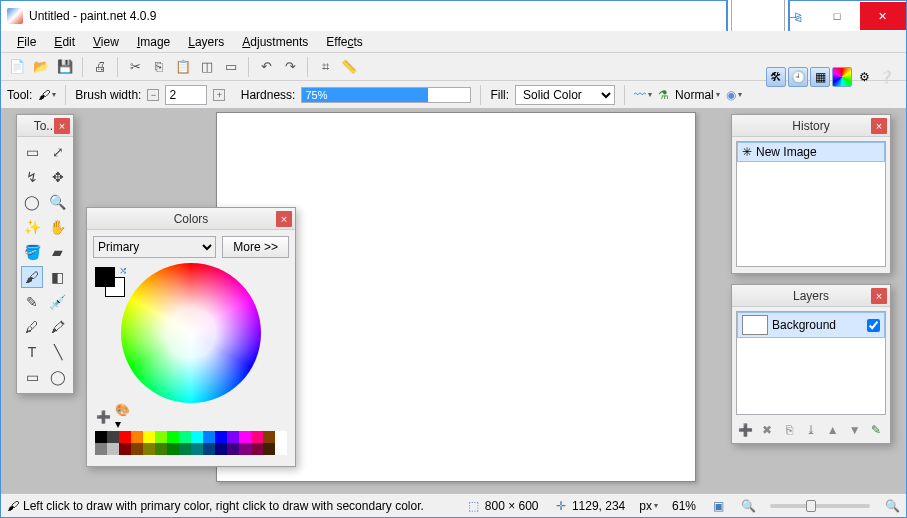  Describe the element at coordinates (798, 77) in the screenshot. I see `history-window-toggle: 🕘` at that location.